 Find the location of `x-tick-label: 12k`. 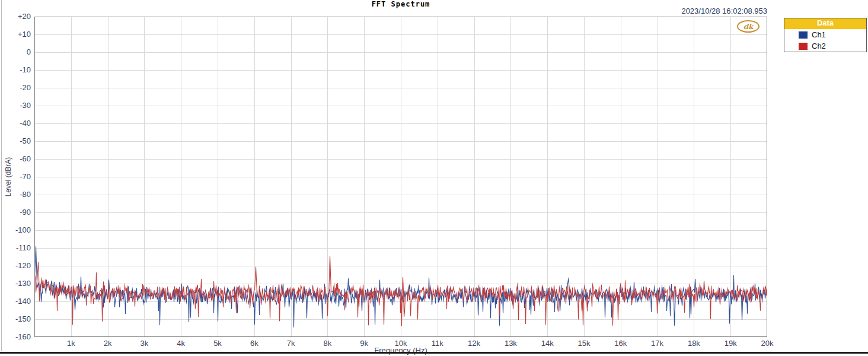

x-tick-label: 12k is located at coordinates (474, 343).